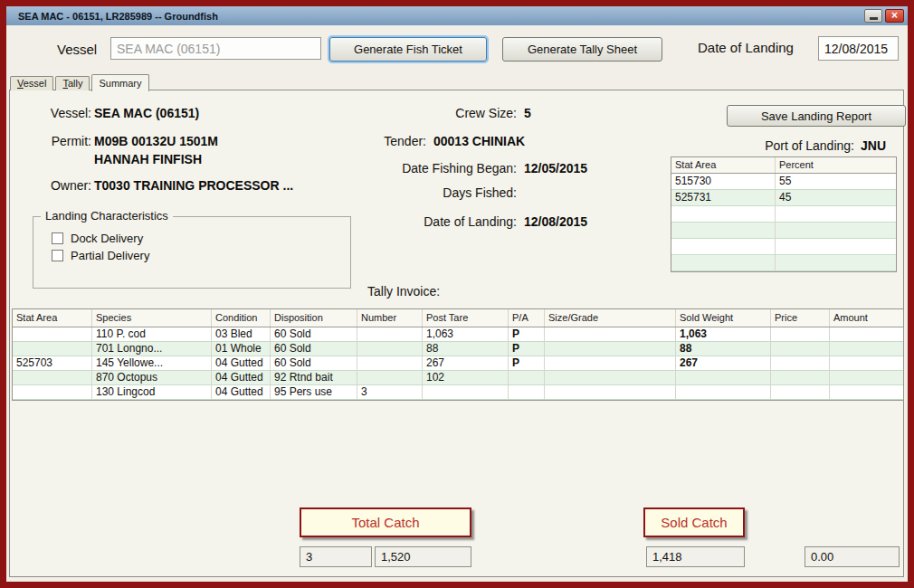  I want to click on table-cell: 130 Lingcod, so click(152, 393).